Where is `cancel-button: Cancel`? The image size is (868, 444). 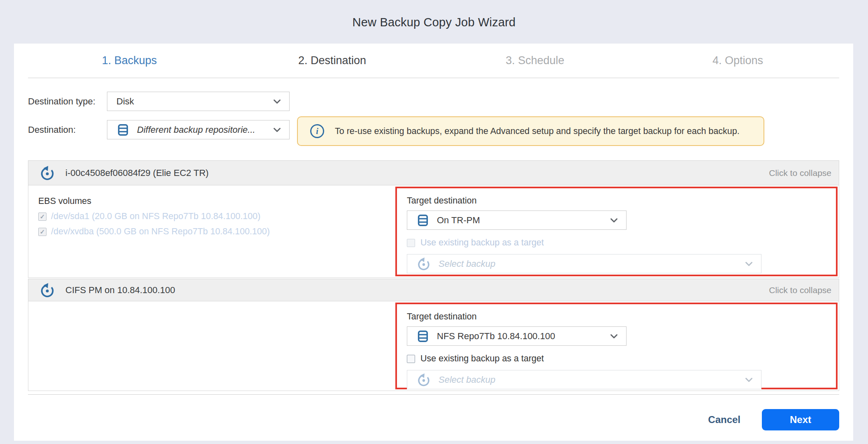
cancel-button: Cancel is located at coordinates (724, 420).